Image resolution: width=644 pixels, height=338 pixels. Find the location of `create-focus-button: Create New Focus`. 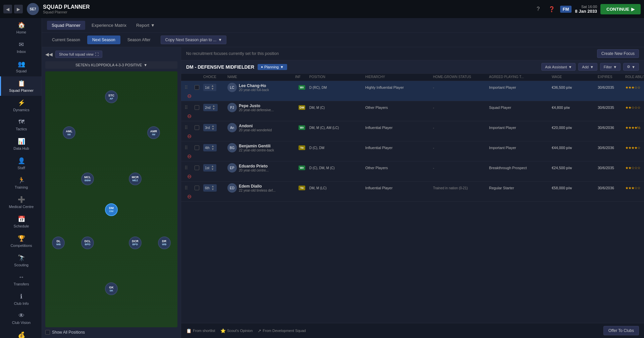

create-focus-button: Create New Focus is located at coordinates (618, 54).